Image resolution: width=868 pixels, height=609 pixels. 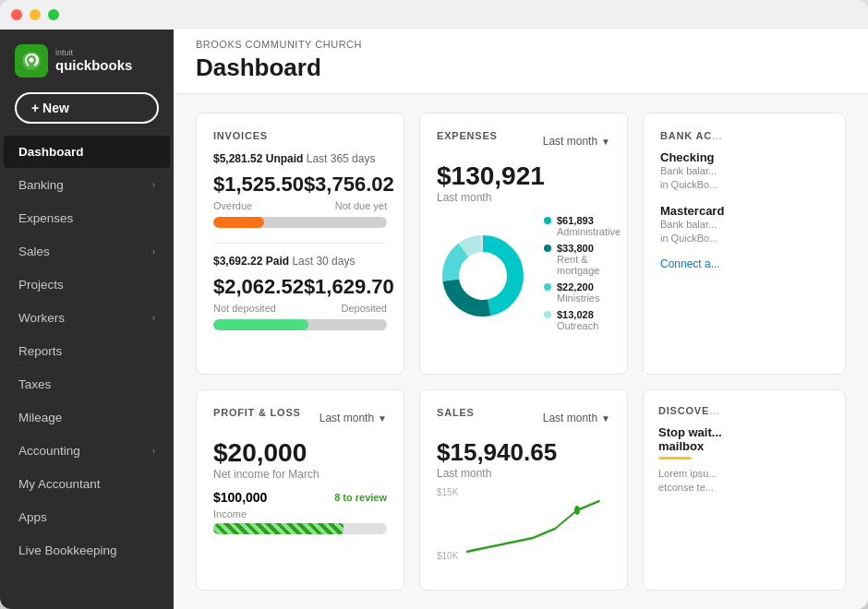 What do you see at coordinates (230, 514) in the screenshot?
I see `income-label: Income` at bounding box center [230, 514].